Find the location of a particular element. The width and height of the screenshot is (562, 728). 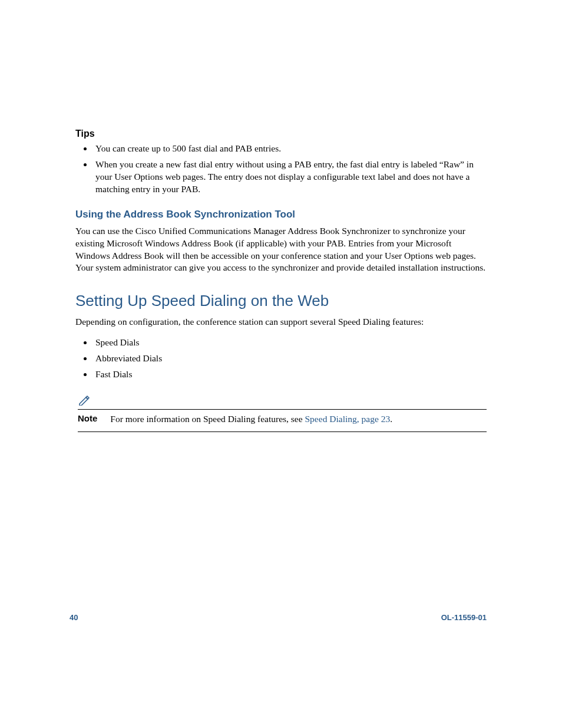

list-item: You can create up to 500 fast dial and P… is located at coordinates (290, 149).